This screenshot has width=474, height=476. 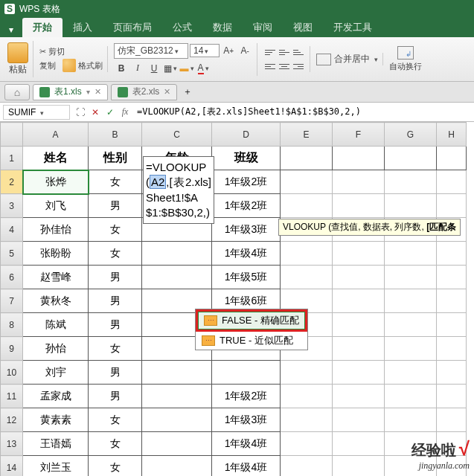 What do you see at coordinates (36, 112) in the screenshot?
I see `name-box: SUMIF ▾` at bounding box center [36, 112].